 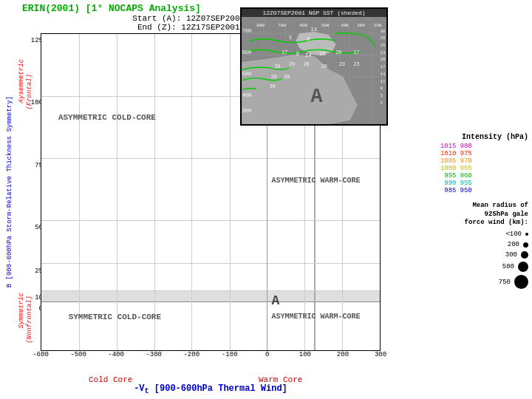 I want to click on int-1015-col2: 980, so click(x=495, y=146).